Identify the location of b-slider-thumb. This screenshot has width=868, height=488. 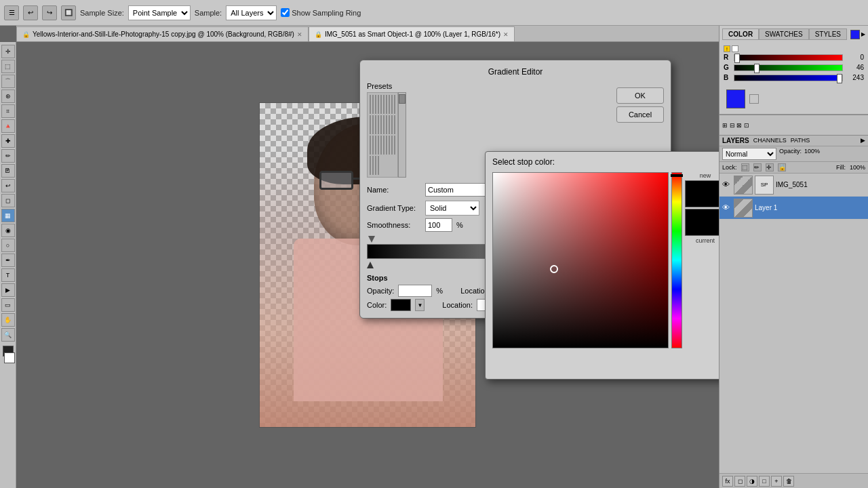
(840, 79).